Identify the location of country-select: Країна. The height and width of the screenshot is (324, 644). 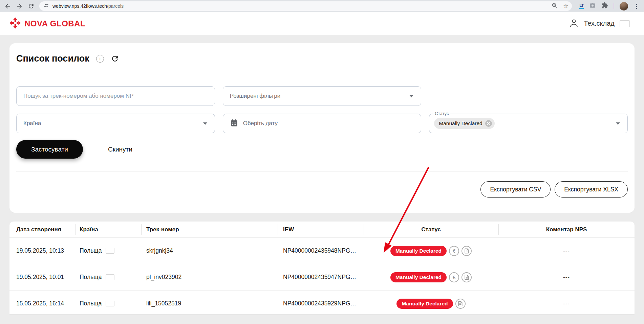
(116, 123).